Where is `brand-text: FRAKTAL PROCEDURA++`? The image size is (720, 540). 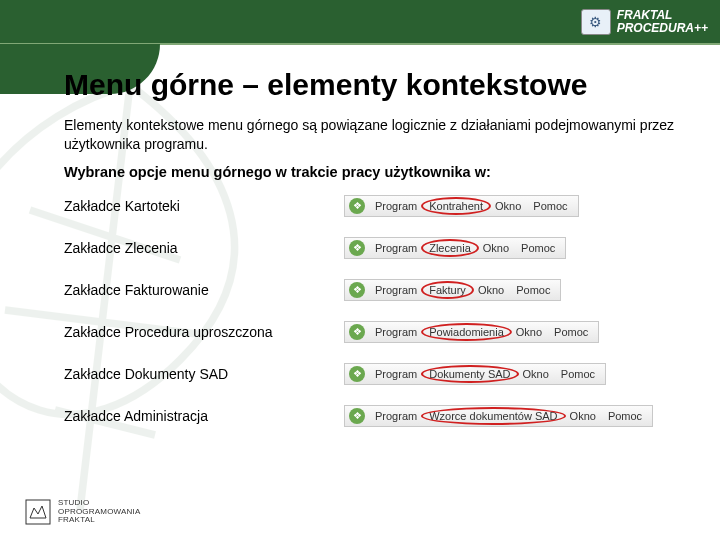
brand-text: FRAKTAL PROCEDURA++ is located at coordinates (662, 22).